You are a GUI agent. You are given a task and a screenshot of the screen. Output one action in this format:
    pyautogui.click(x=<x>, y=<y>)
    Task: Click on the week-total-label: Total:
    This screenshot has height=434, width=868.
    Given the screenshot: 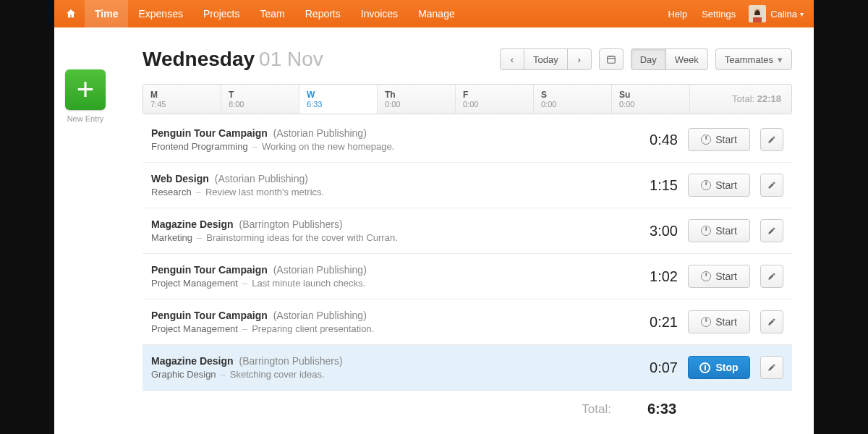 What is the action you would take?
    pyautogui.click(x=745, y=98)
    